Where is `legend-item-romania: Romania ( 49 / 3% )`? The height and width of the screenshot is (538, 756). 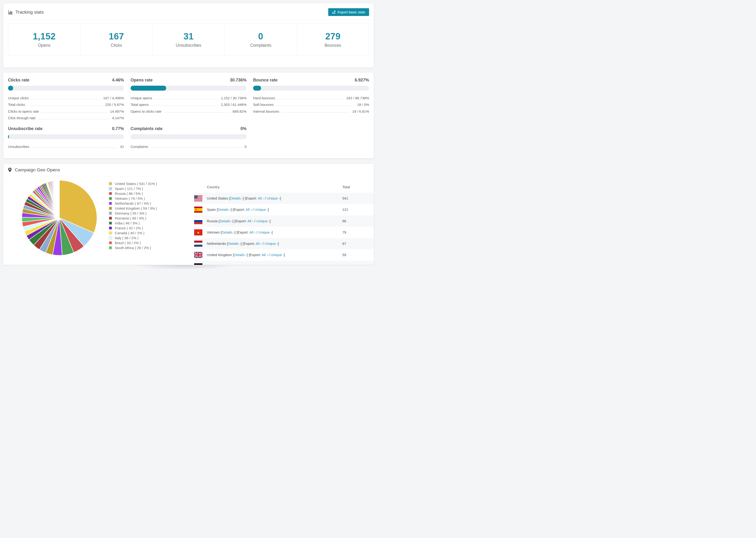 legend-item-romania: Romania ( 49 / 3% ) is located at coordinates (133, 218).